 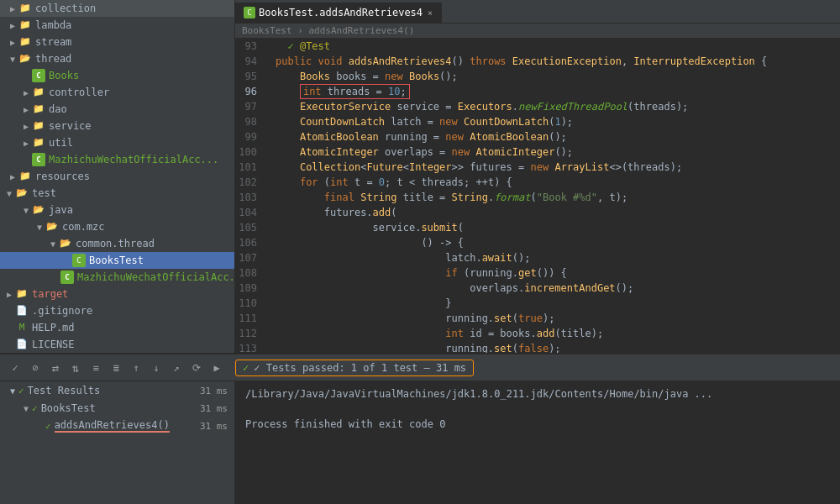 I want to click on test-results-time: 31 ms, so click(x=213, y=391).